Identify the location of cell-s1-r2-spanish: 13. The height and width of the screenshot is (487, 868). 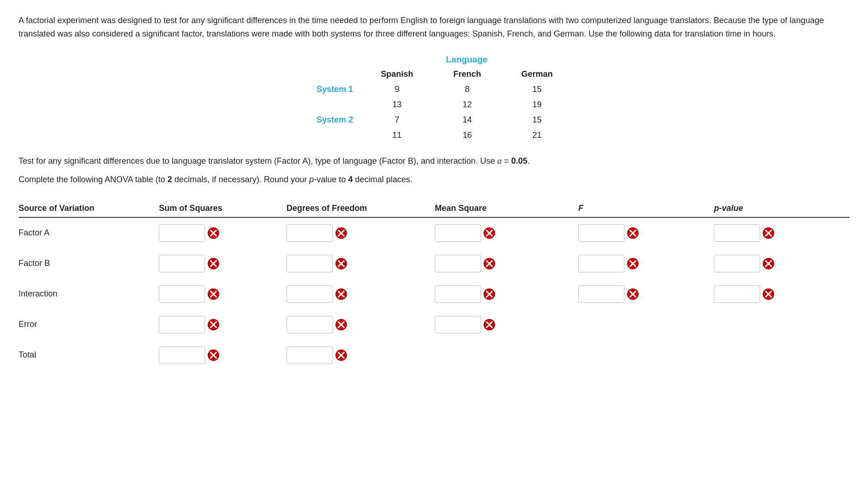
(397, 105).